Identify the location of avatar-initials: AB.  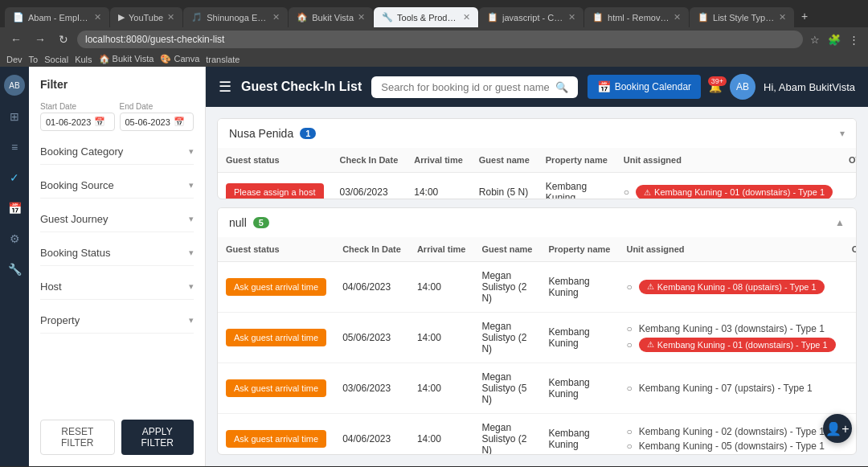
(743, 87).